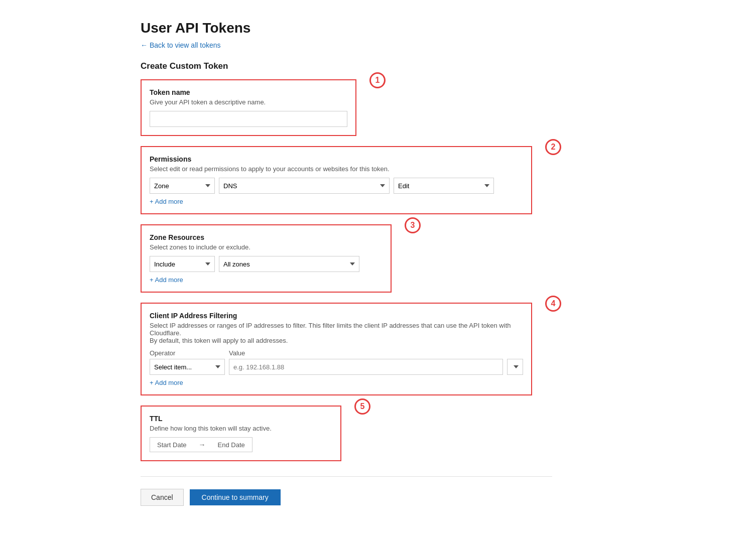 This screenshot has height=538, width=756. I want to click on token-name-section: 1 Token name Give your API token a descr…, so click(248, 107).